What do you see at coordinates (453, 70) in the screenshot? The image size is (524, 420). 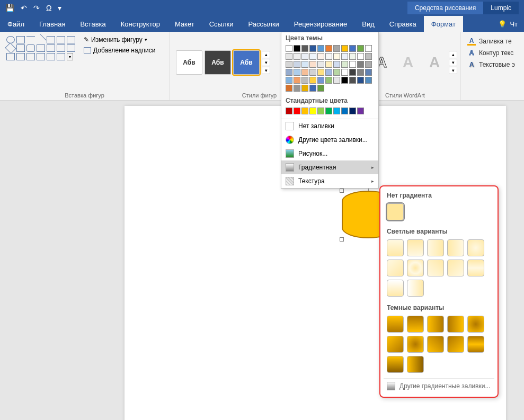 I see `wa-gallery-more: ▾` at bounding box center [453, 70].